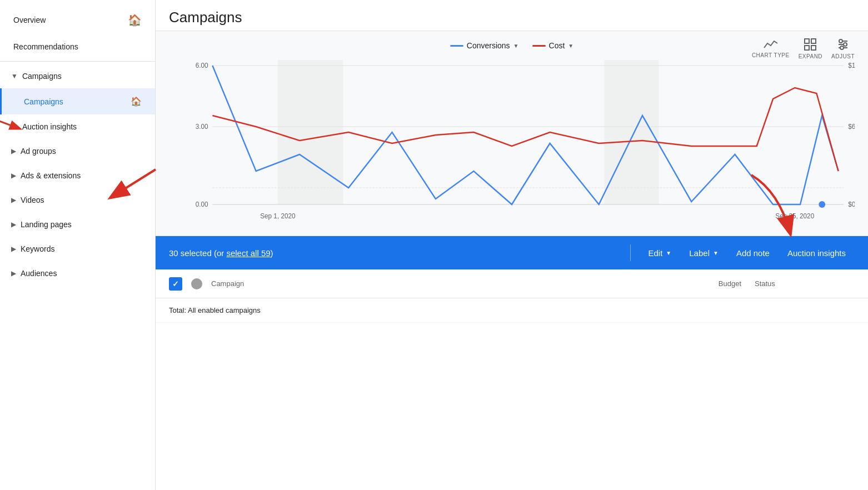 Image resolution: width=868 pixels, height=490 pixels. Describe the element at coordinates (136, 101) in the screenshot. I see `house-icon: 🏠` at that location.